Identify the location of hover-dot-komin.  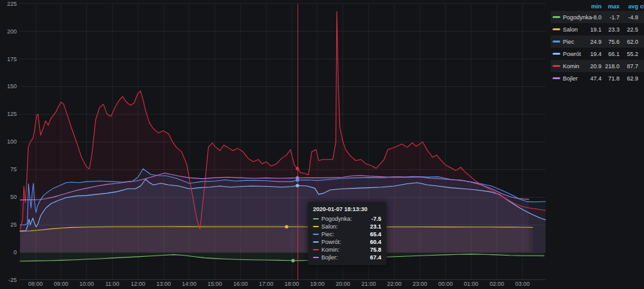
(298, 169).